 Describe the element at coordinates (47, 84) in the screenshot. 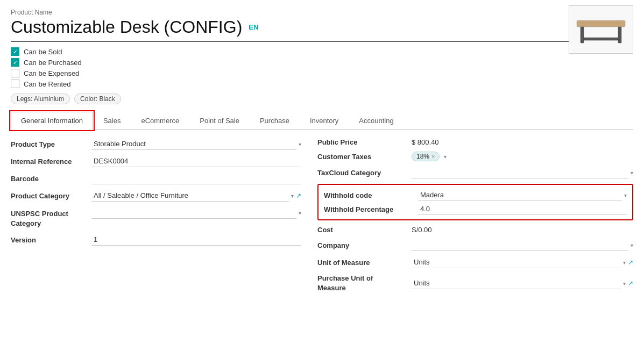

I see `checkbox-can-be-rented-label: Can be Rented` at that location.